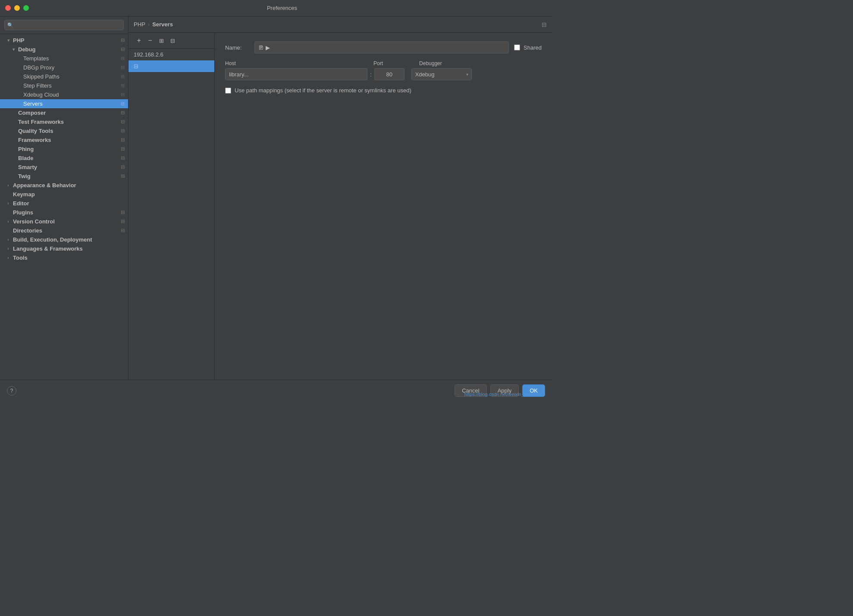 This screenshot has height=616, width=853. I want to click on expand-icon-debug: ▾, so click(13, 50).